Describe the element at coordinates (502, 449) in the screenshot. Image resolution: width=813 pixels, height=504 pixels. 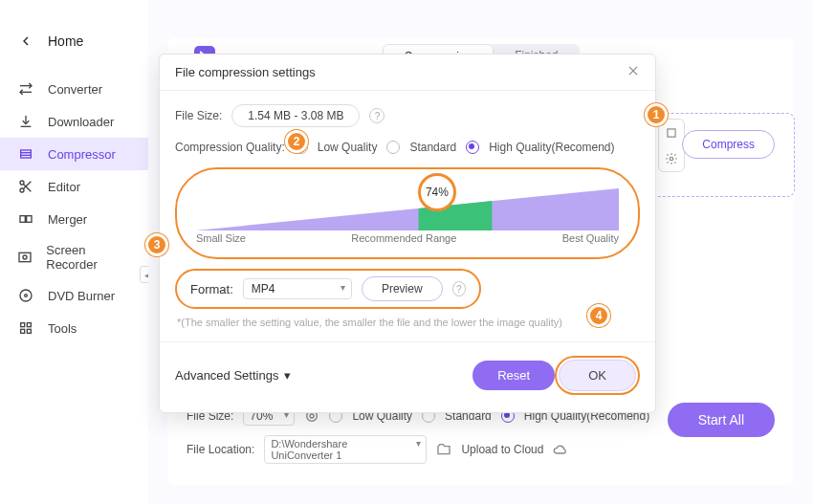
I see `upload-label: Upload to Cloud` at that location.